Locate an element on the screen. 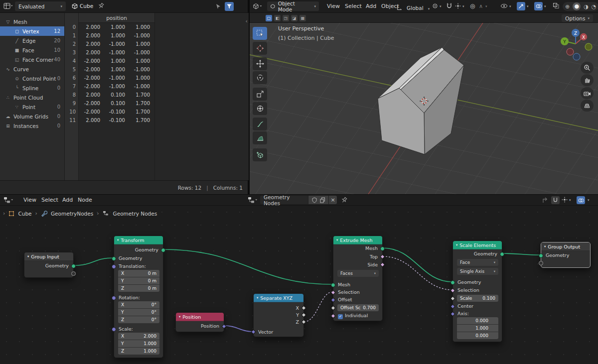 This screenshot has height=364, width=598. tool-transform is located at coordinates (260, 109).